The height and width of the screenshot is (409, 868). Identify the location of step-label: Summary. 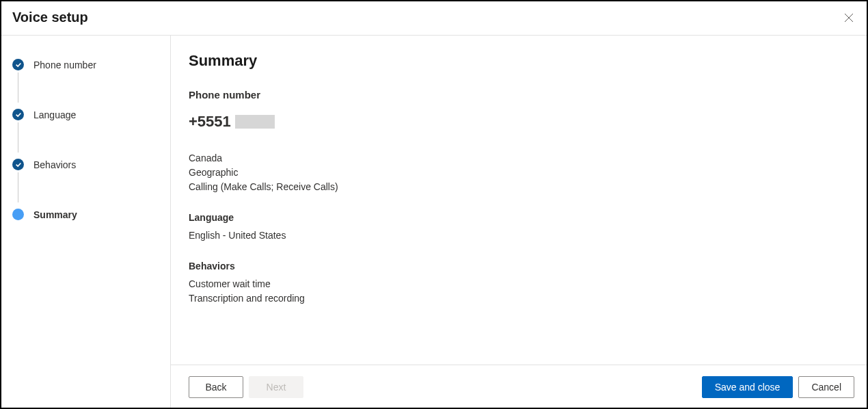
(55, 215).